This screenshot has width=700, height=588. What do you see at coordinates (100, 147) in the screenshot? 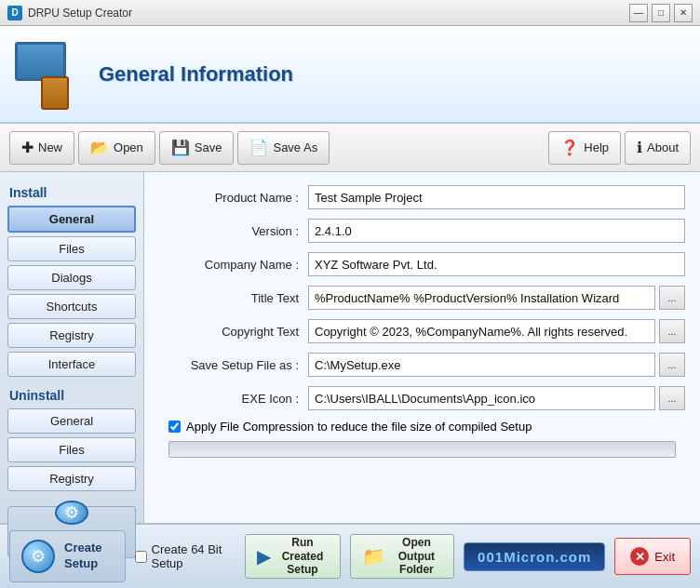
I see `open-icon: 📂` at bounding box center [100, 147].